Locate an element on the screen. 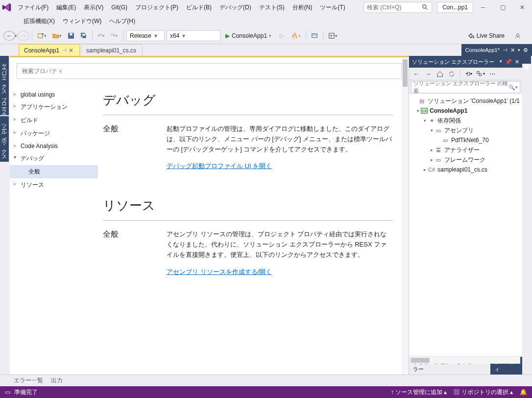 The image size is (532, 398). menu-debug: デバッグ(D) is located at coordinates (235, 8).